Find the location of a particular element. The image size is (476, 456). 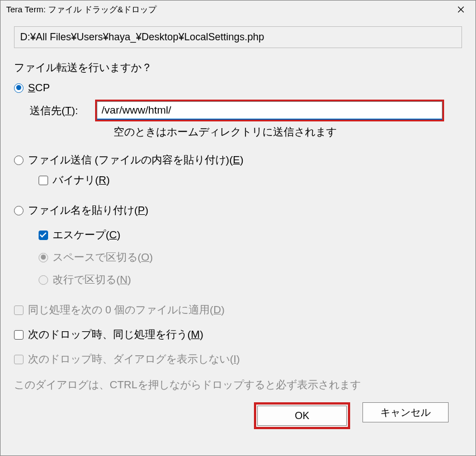

scp-dest-highlight is located at coordinates (270, 111).